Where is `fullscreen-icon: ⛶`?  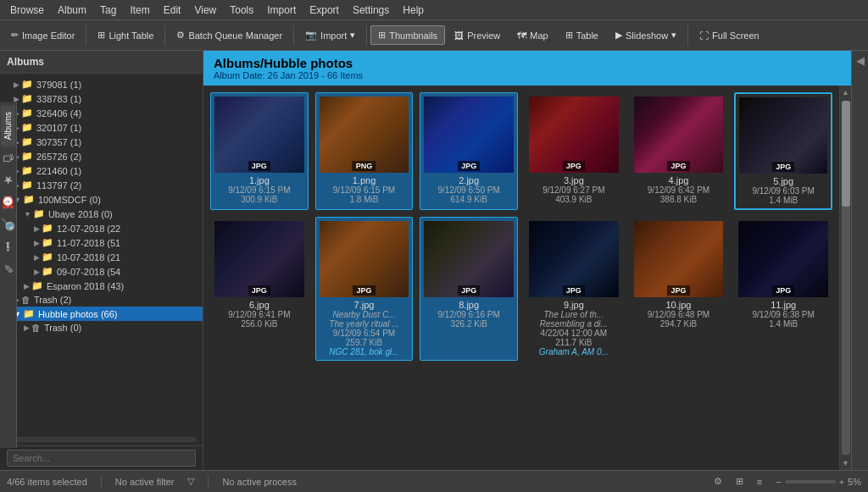
fullscreen-icon: ⛶ is located at coordinates (704, 36).